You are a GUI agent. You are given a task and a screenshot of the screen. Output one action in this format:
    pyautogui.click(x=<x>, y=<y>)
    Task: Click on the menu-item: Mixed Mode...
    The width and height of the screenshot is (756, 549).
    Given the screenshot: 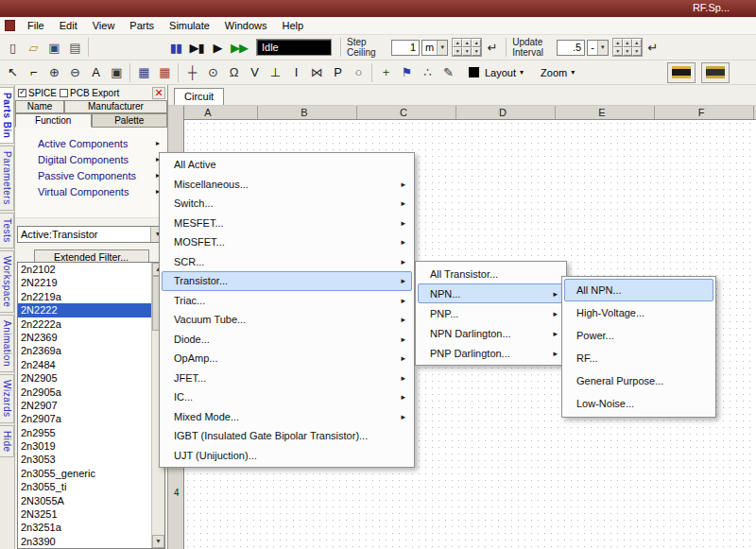 What is the action you would take?
    pyautogui.click(x=287, y=418)
    